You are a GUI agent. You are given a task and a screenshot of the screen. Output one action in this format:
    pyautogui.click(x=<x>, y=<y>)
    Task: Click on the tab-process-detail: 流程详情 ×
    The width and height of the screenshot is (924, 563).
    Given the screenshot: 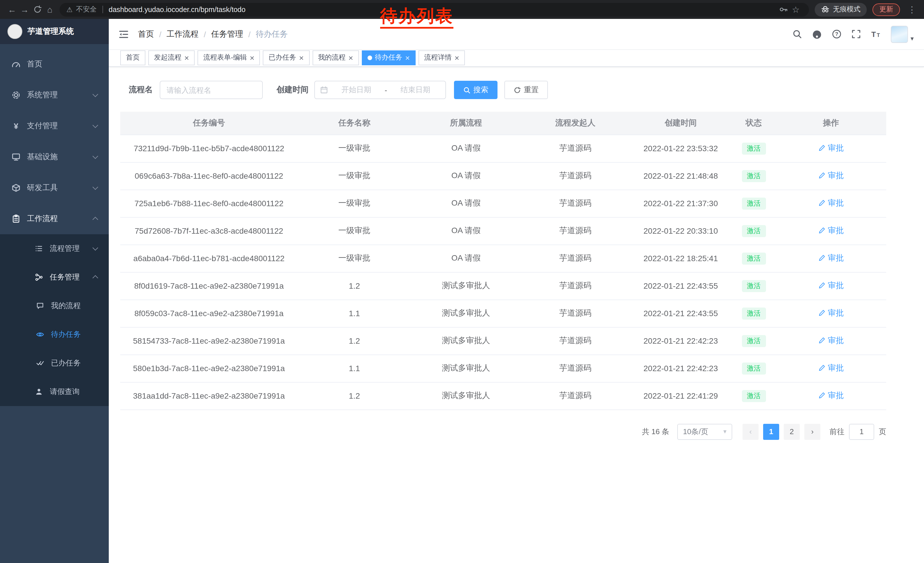 What is the action you would take?
    pyautogui.click(x=442, y=58)
    